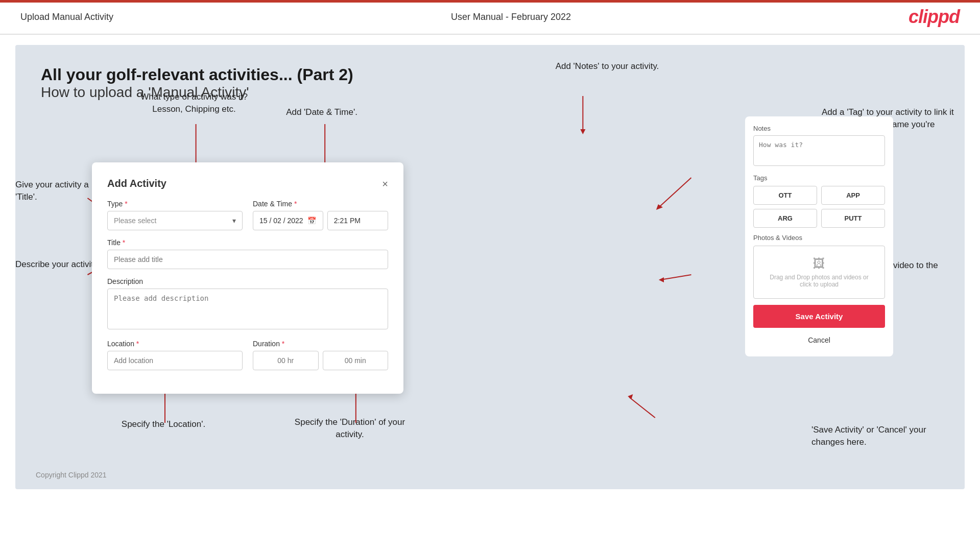 Image resolution: width=980 pixels, height=551 pixels. Describe the element at coordinates (248, 215) in the screenshot. I see `type-datetime-row: Type * Please select ▾ Date & Time * 15 …` at that location.